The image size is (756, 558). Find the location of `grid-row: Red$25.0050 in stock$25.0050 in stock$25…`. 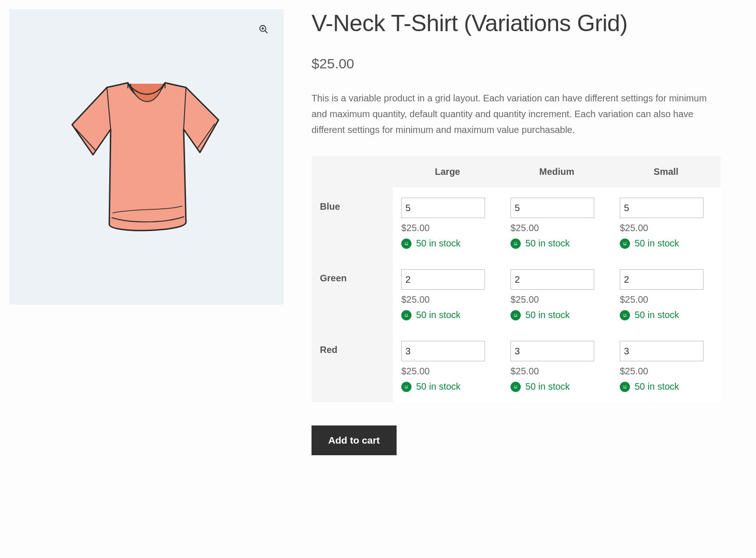

grid-row: Red$25.0050 in stock$25.0050 in stock$25… is located at coordinates (516, 366).